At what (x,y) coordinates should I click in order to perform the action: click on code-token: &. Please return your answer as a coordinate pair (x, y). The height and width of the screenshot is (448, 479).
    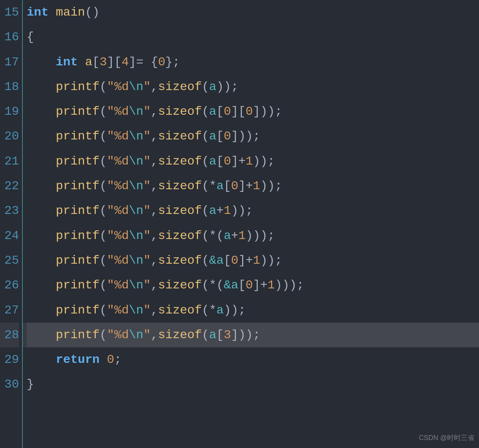
    Looking at the image, I should click on (213, 261).